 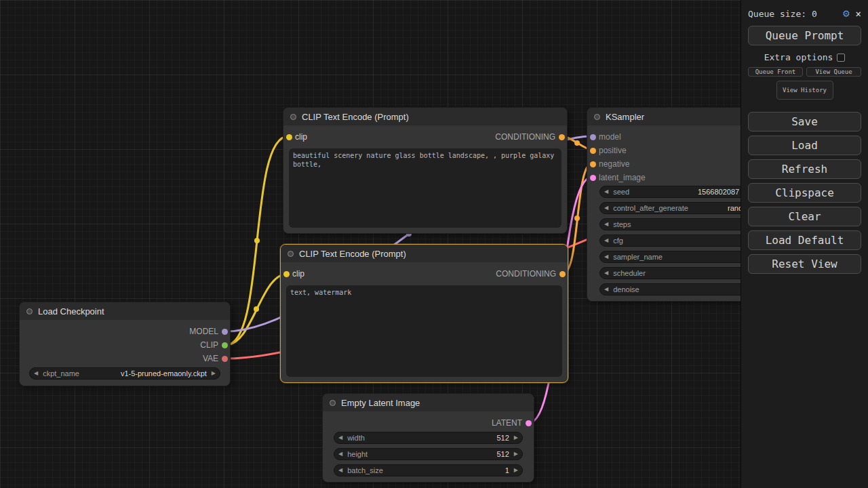 I want to click on widget-name: steps, so click(x=622, y=224).